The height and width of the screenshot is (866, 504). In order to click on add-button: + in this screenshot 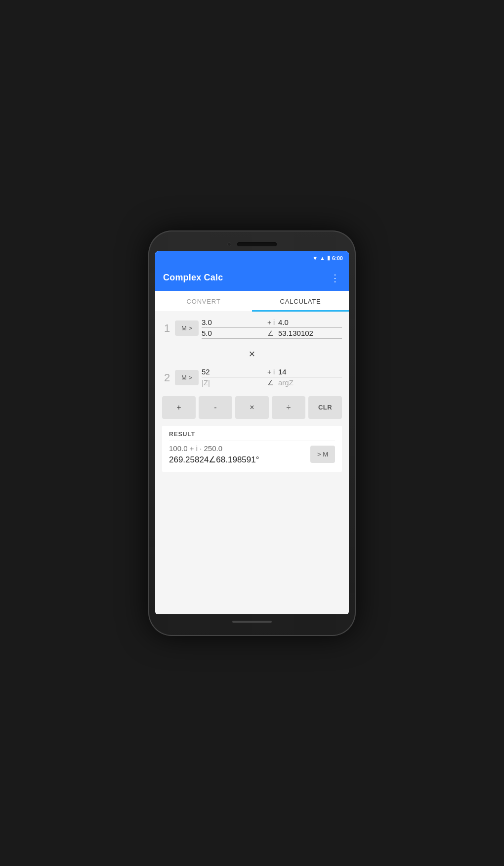, I will do `click(179, 408)`.